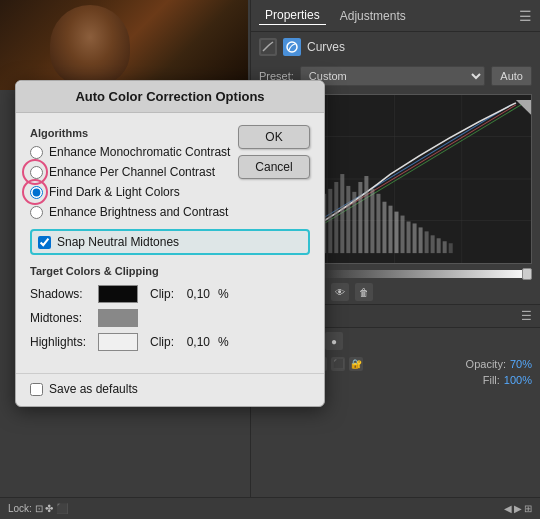  What do you see at coordinates (84, 389) in the screenshot?
I see `save-defaults-row: Save as defaults` at bounding box center [84, 389].